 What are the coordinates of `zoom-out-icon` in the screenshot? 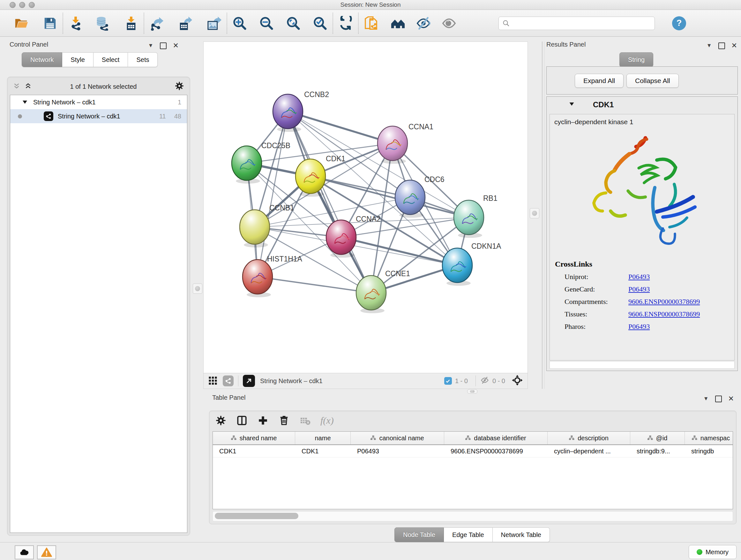 It's located at (267, 23).